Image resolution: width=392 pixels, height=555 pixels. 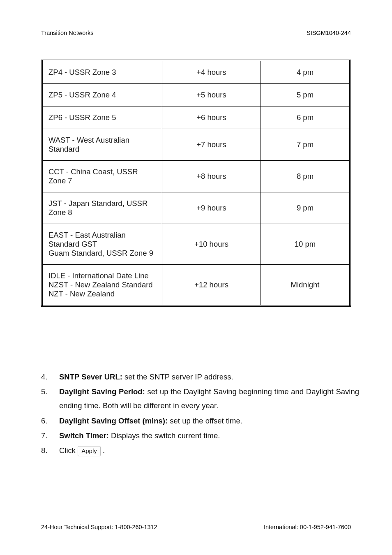 What do you see at coordinates (200, 451) in the screenshot?
I see `list-item-click: Click Apply .` at bounding box center [200, 451].